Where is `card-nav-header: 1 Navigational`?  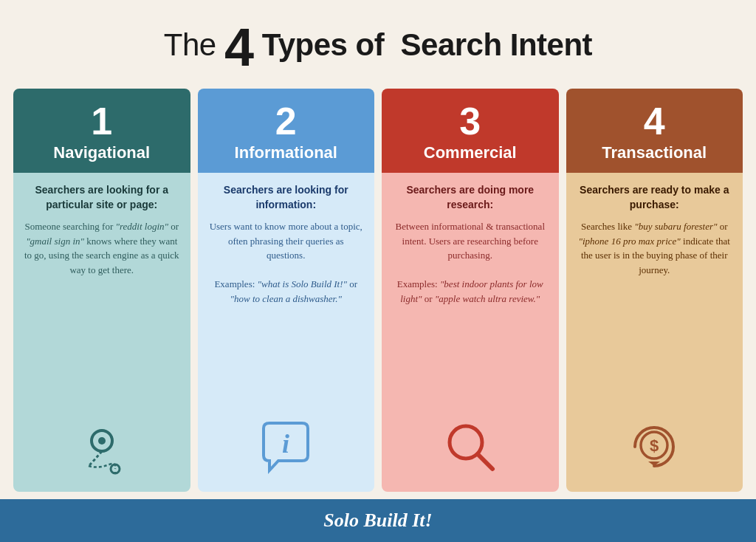 card-nav-header: 1 Navigational is located at coordinates (102, 131).